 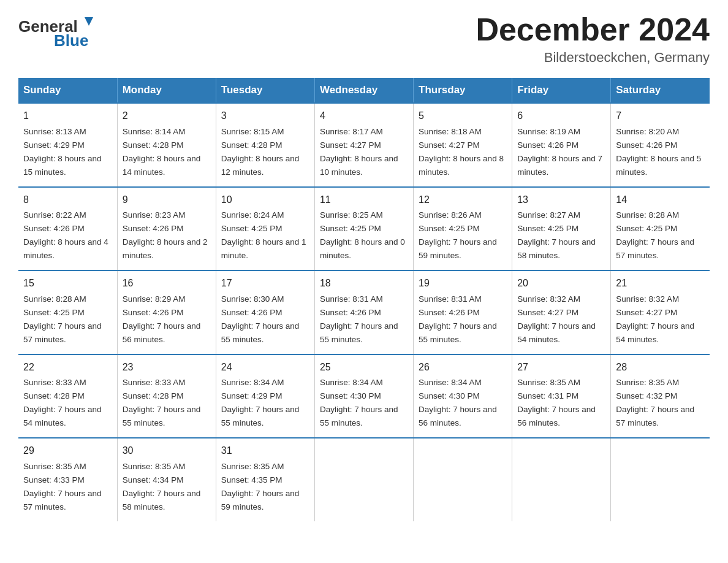 I want to click on calendar-week-row: 8Sunrise: 8:22 AMSunset: 4:26 PMDaylight…, so click(x=364, y=229).